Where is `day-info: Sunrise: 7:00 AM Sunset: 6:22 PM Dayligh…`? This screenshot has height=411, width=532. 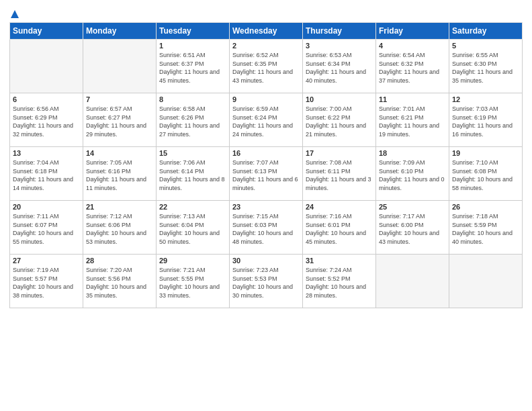
day-info: Sunrise: 7:00 AM Sunset: 6:22 PM Dayligh… is located at coordinates (339, 122).